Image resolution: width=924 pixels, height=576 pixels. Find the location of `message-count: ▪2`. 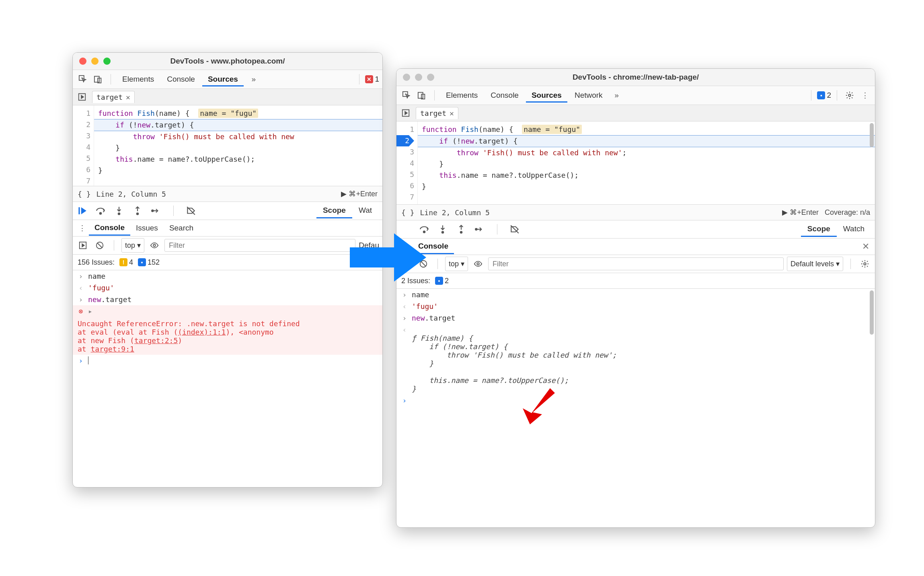

message-count: ▪2 is located at coordinates (824, 95).